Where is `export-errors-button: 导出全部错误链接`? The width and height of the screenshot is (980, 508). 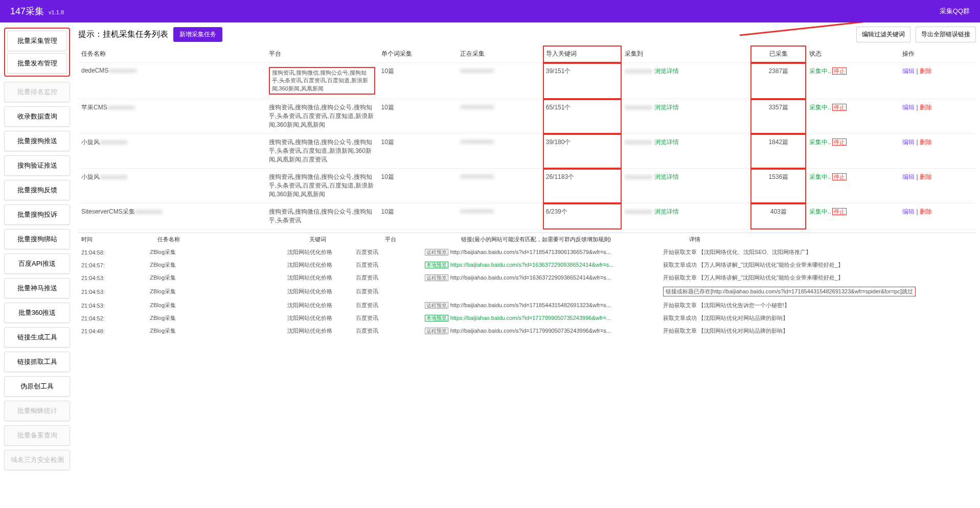 export-errors-button: 导出全部错误链接 is located at coordinates (946, 35).